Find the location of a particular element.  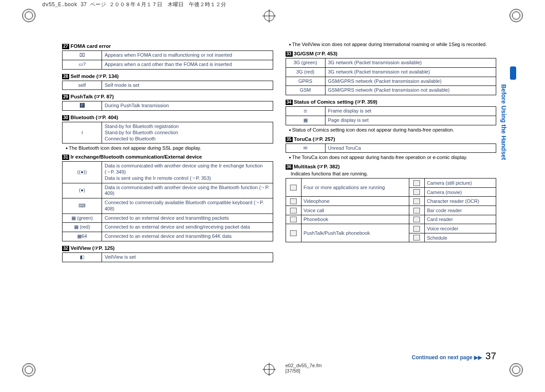

frame-display-icon: ⧈ is located at coordinates (305, 112).